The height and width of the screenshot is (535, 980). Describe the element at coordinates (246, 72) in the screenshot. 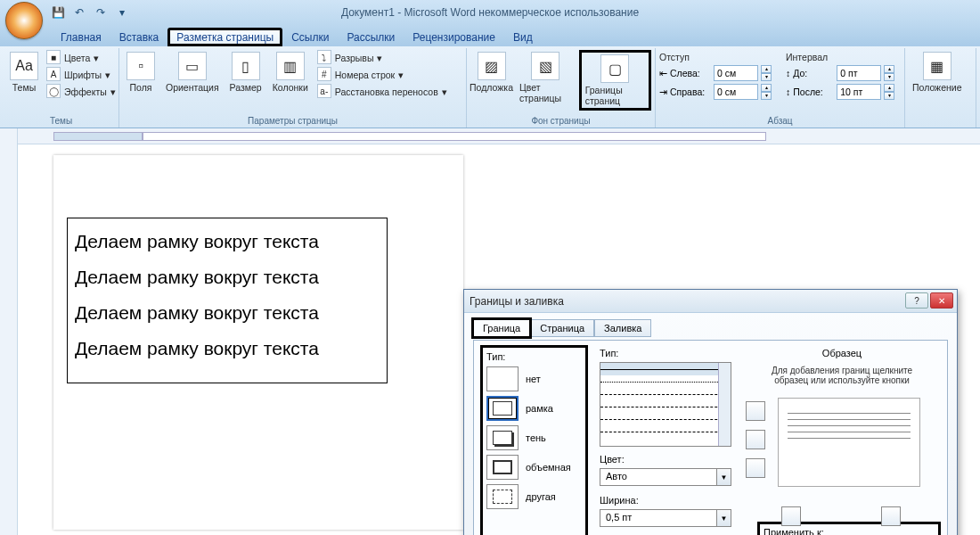

I see `size-button: ▯Размер` at that location.